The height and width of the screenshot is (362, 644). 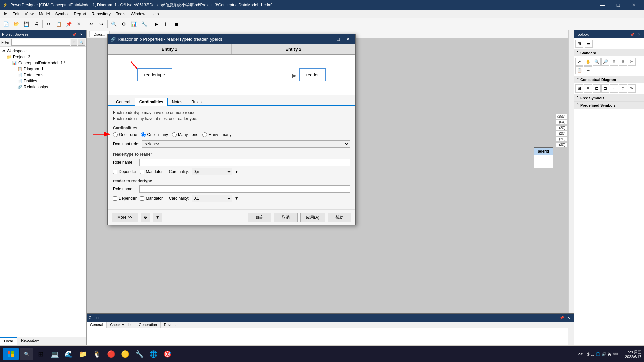 I want to click on taskbar-app-4: 🐧, so click(x=97, y=354).